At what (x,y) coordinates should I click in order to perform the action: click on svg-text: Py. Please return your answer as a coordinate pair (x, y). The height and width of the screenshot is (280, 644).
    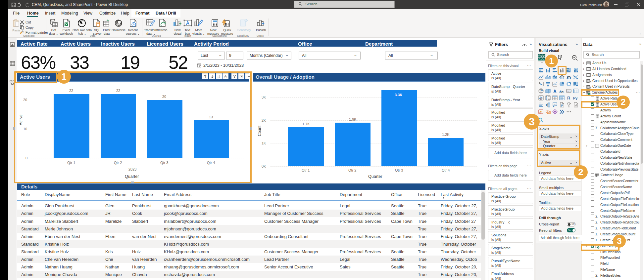
    Looking at the image, I should click on (575, 98).